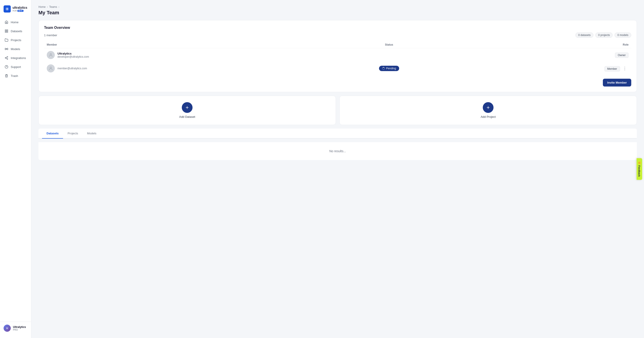  Describe the element at coordinates (338, 55) in the screenshot. I see `table-row: Ultralytics developer@ultralytics.com Ow…` at that location.